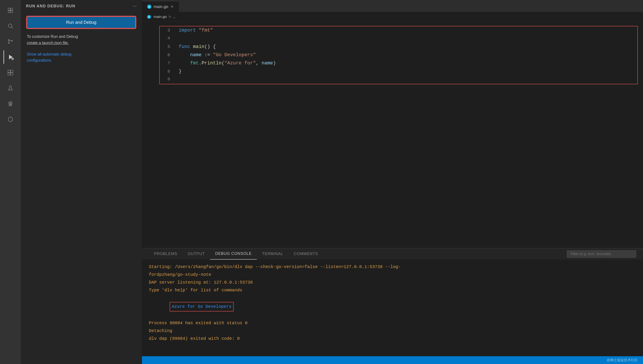 This screenshot has height=364, width=643. What do you see at coordinates (392, 338) in the screenshot?
I see `console-line-8: dlv dap (89984) exited with code: 0` at bounding box center [392, 338].